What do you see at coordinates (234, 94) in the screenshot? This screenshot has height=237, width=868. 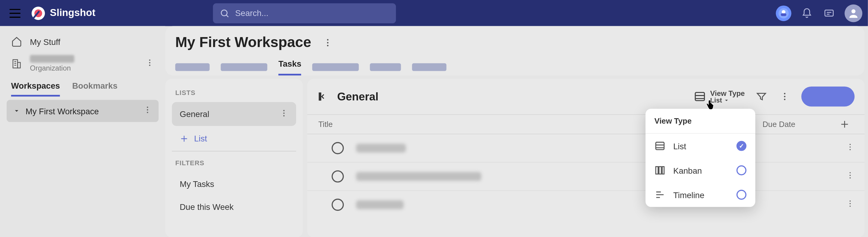 I see `lists-section-label: LISTS` at bounding box center [234, 94].